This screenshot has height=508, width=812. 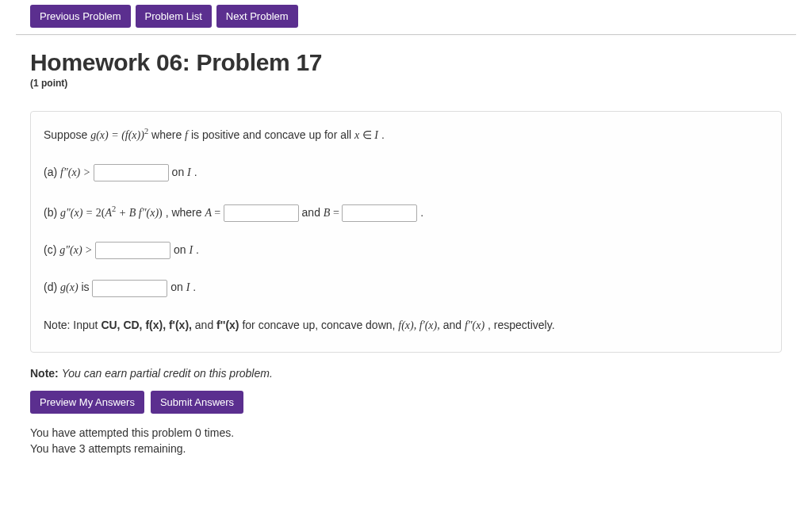 What do you see at coordinates (228, 325) in the screenshot?
I see `bold-text: f''(x)` at bounding box center [228, 325].